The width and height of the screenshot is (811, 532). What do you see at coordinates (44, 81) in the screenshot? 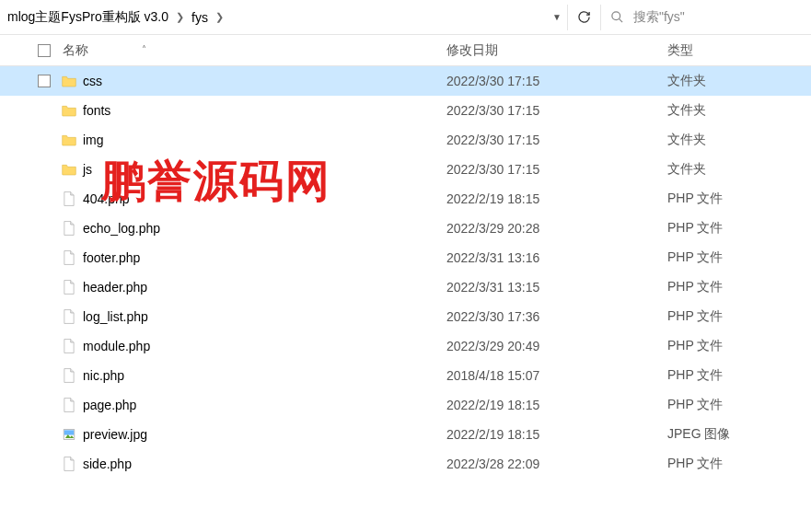
I see `row-checkbox` at bounding box center [44, 81].